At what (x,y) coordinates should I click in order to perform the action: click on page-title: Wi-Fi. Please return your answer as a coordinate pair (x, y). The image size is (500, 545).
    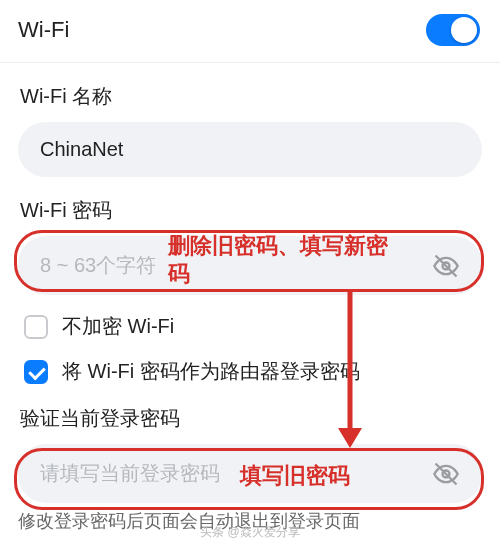
    Looking at the image, I should click on (44, 30).